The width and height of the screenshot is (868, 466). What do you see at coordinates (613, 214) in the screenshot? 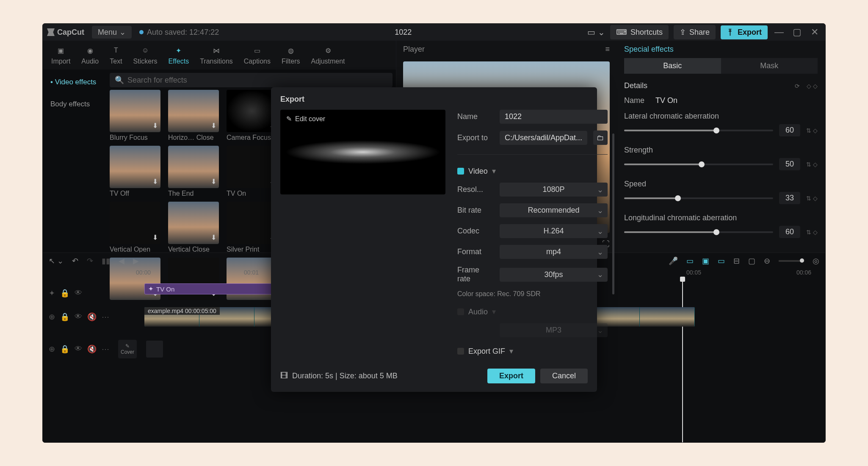
I see `scrollbar` at bounding box center [613, 214].